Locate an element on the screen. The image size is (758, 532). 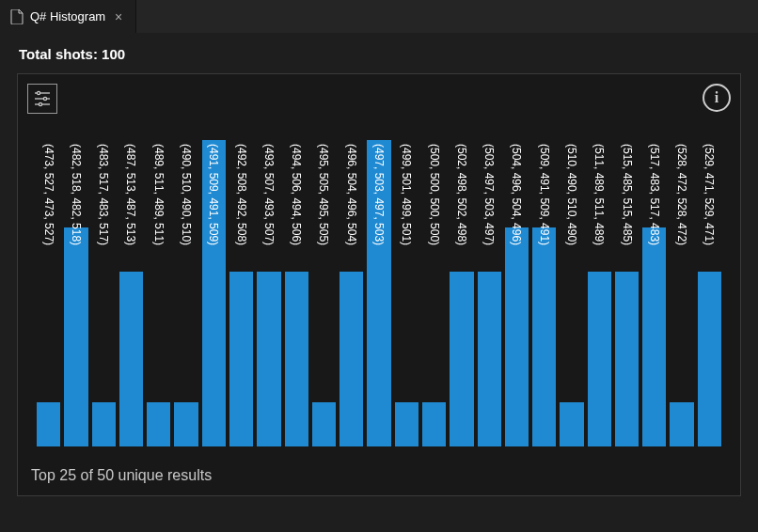
histogram-bar: (517, 483, 517, 483) is located at coordinates (655, 293).